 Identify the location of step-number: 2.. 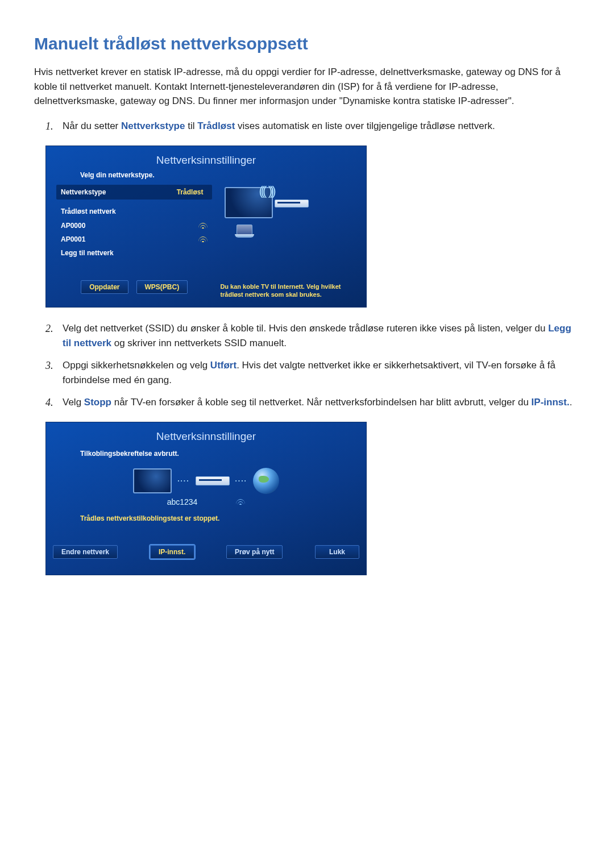
(54, 335).